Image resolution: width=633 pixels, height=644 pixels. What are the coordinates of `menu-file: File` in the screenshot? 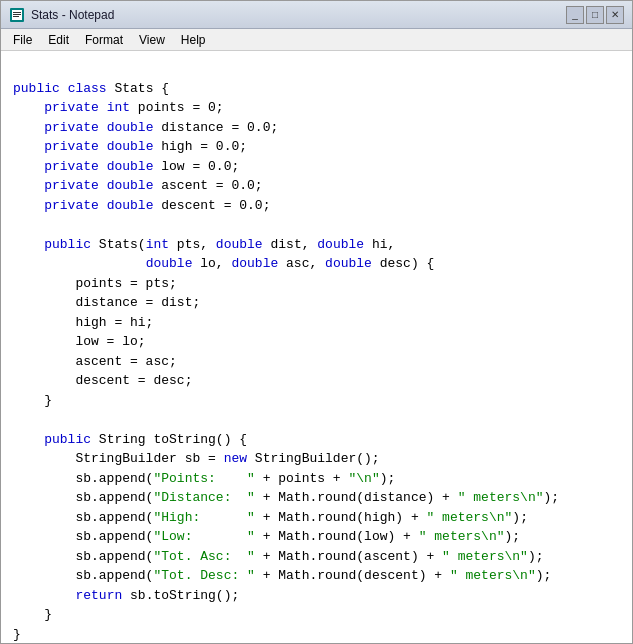 It's located at (22, 40).